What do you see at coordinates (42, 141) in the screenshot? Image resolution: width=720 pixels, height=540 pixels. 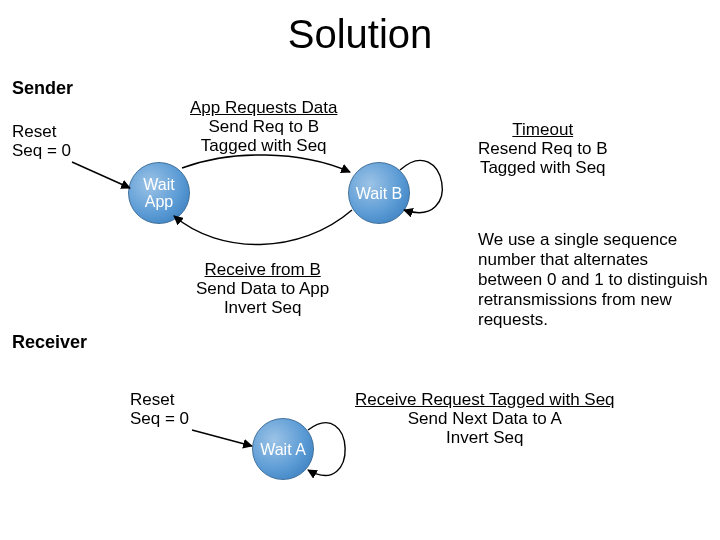 I see `reset-sender-label: Reset Seq = 0` at bounding box center [42, 141].